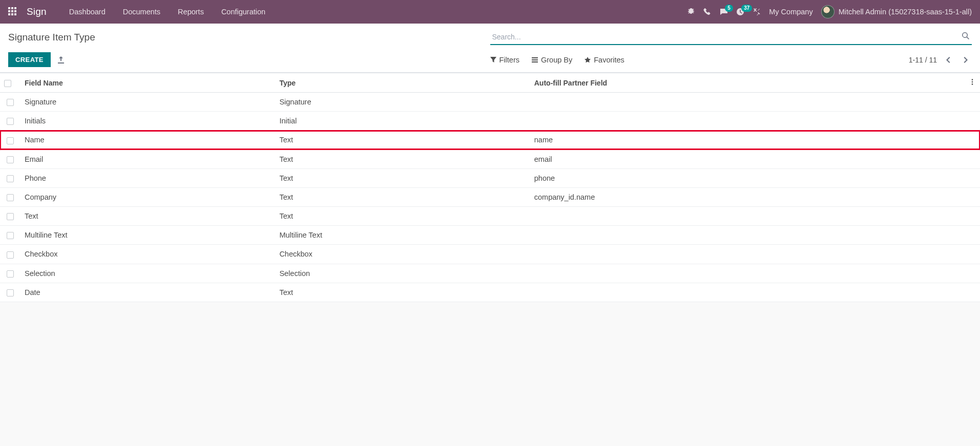 The height and width of the screenshot is (446, 980). Describe the element at coordinates (148, 121) in the screenshot. I see `cell-field: Initials` at that location.